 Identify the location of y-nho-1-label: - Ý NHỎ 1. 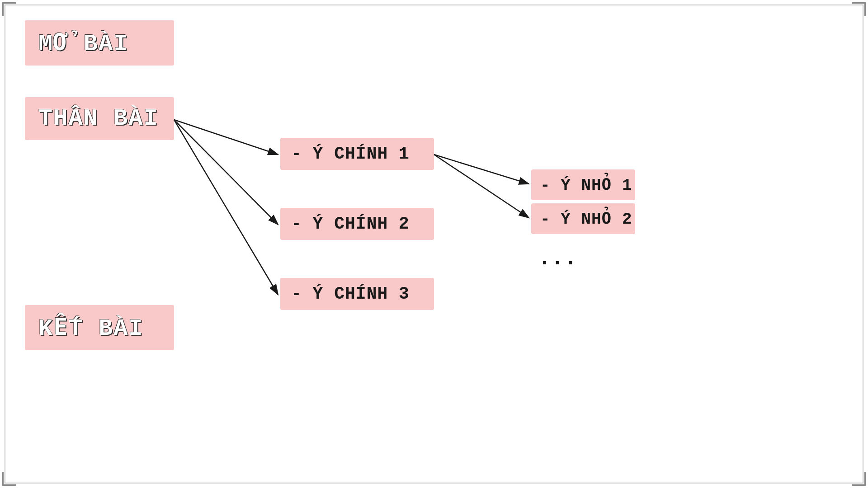
(586, 185).